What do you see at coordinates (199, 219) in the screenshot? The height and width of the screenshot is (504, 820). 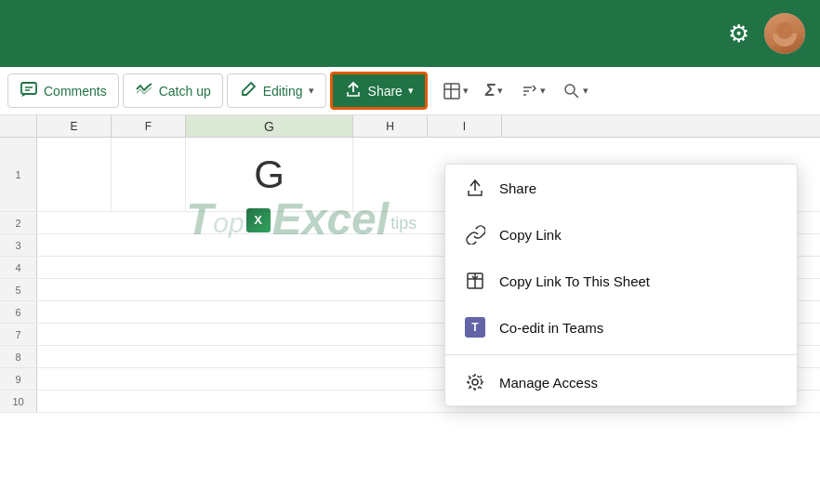 I see `logo-top: T` at bounding box center [199, 219].